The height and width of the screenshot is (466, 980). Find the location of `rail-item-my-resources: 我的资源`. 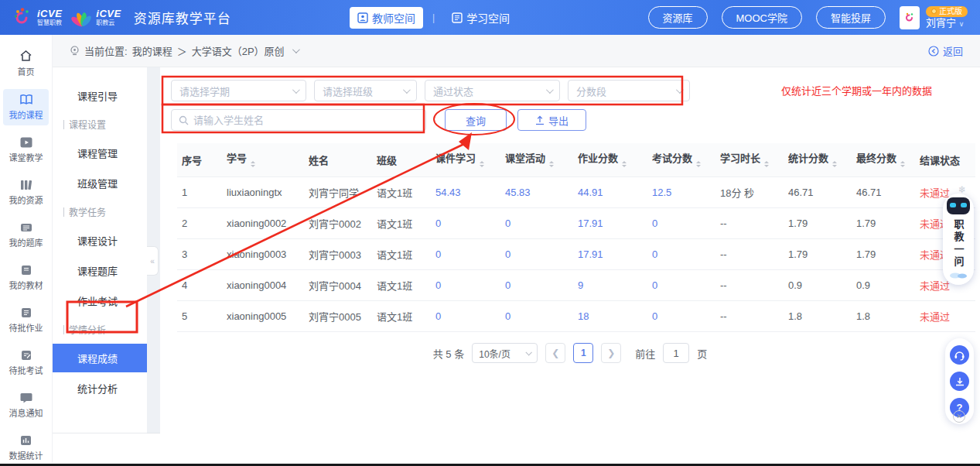

rail-item-my-resources: 我的资源 is located at coordinates (26, 193).